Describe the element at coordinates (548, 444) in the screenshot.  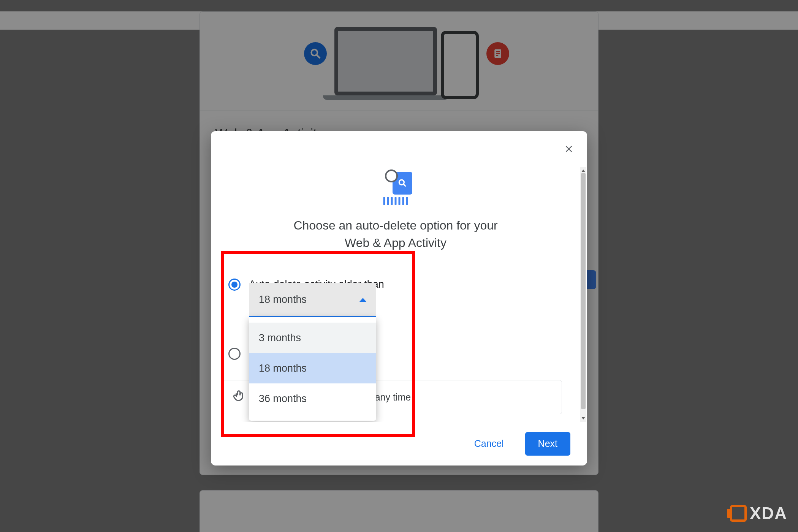
I see `next-button: Next` at that location.